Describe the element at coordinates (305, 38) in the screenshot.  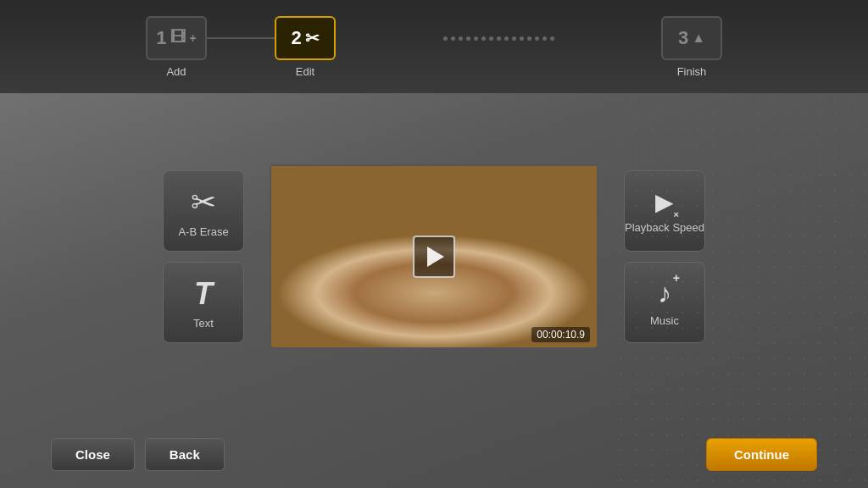
I see `step-2-box: 2 ✂` at that location.